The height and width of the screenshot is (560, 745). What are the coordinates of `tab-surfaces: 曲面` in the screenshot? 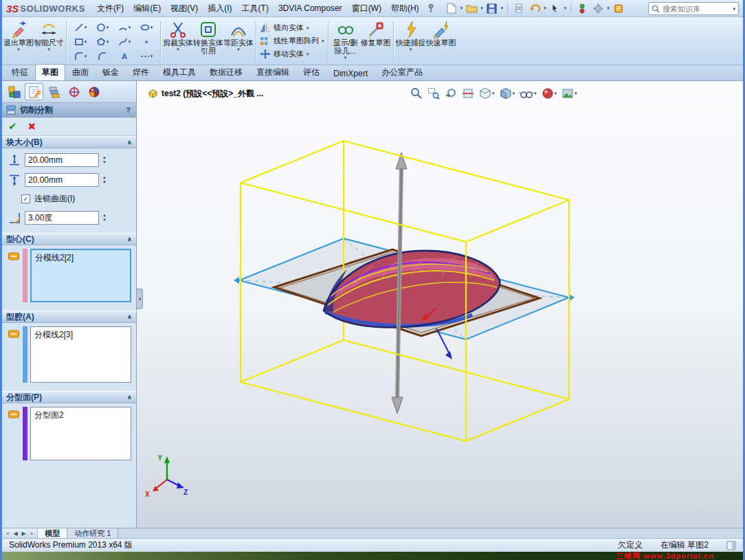 It's located at (80, 72).